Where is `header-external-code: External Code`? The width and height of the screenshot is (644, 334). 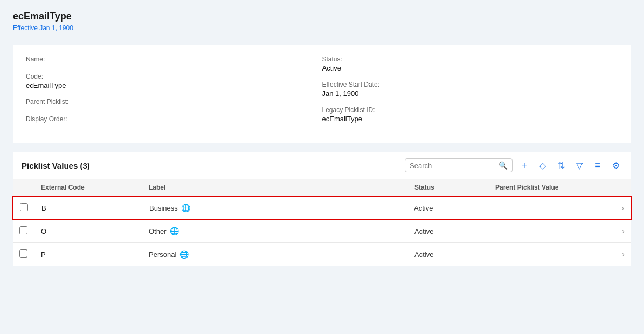
header-external-code: External Code is located at coordinates (95, 187).